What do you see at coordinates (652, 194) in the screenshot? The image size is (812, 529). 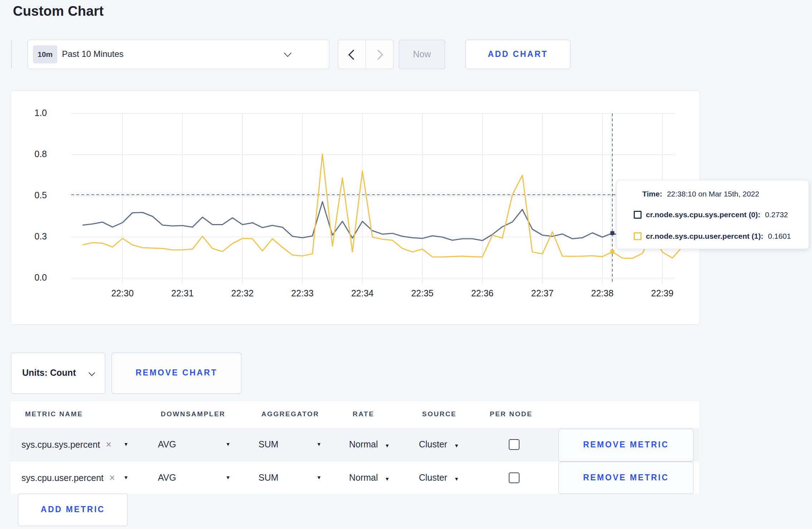 I see `tooltip-time-label: Time:` at bounding box center [652, 194].